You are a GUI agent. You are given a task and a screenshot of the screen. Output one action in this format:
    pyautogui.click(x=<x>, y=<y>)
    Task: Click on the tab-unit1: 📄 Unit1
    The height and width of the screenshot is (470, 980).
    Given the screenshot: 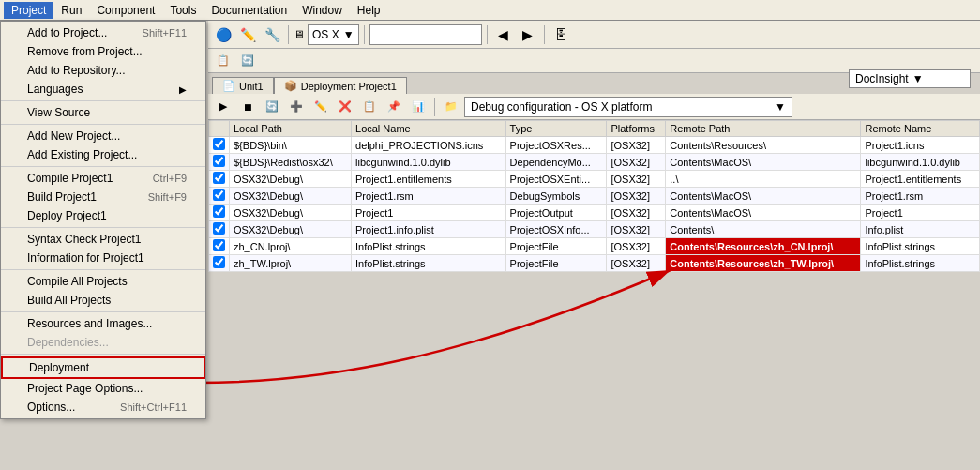 What is the action you would take?
    pyautogui.click(x=243, y=85)
    